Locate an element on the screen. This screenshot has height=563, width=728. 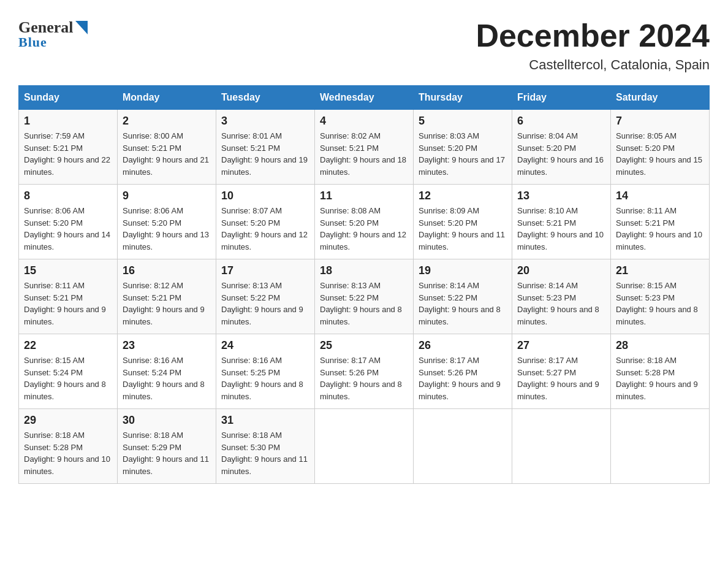
table-row: 4 Sunrise: 8:02 AMSunset: 5:21 PMDayligh… is located at coordinates (364, 147).